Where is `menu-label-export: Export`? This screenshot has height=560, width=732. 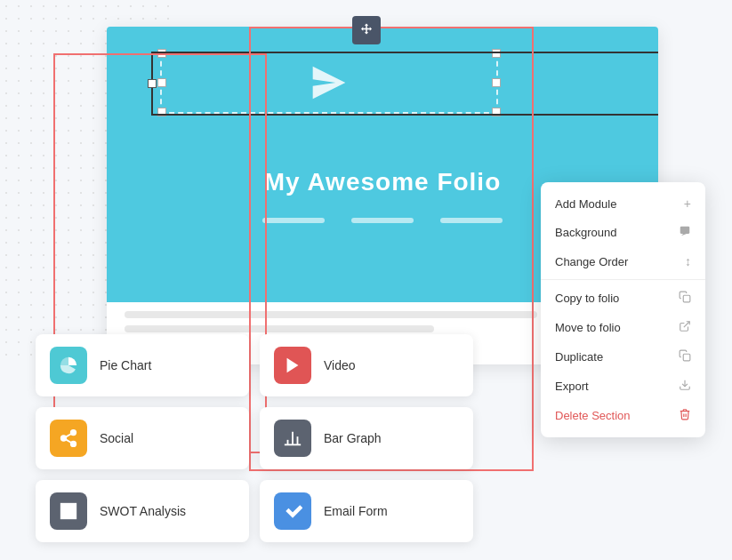 menu-label-export: Export is located at coordinates (572, 386).